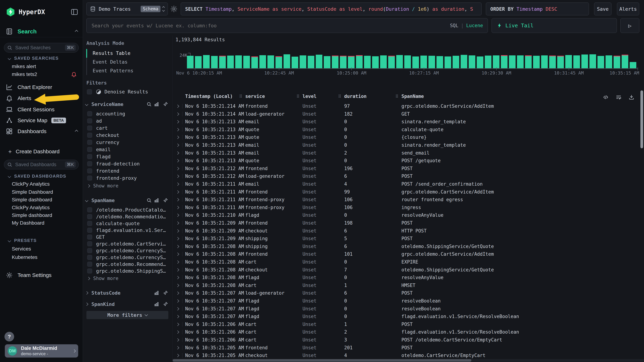  What do you see at coordinates (127, 304) in the screenshot?
I see `filter-group-spankind: SpanKind` at bounding box center [127, 304].